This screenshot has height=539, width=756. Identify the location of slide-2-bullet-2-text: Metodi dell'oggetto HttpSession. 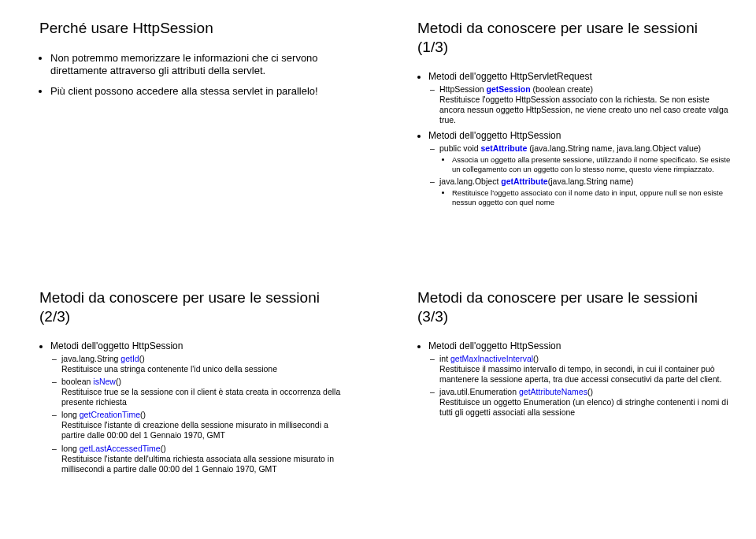
(495, 136).